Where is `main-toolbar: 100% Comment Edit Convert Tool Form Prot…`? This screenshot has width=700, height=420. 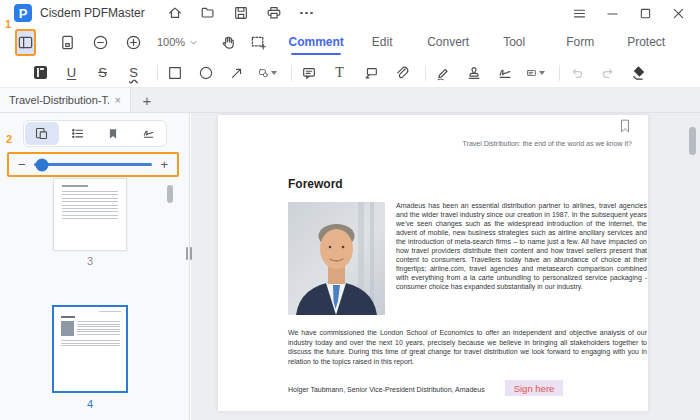
main-toolbar: 100% Comment Edit Convert Tool Form Prot… is located at coordinates (350, 42).